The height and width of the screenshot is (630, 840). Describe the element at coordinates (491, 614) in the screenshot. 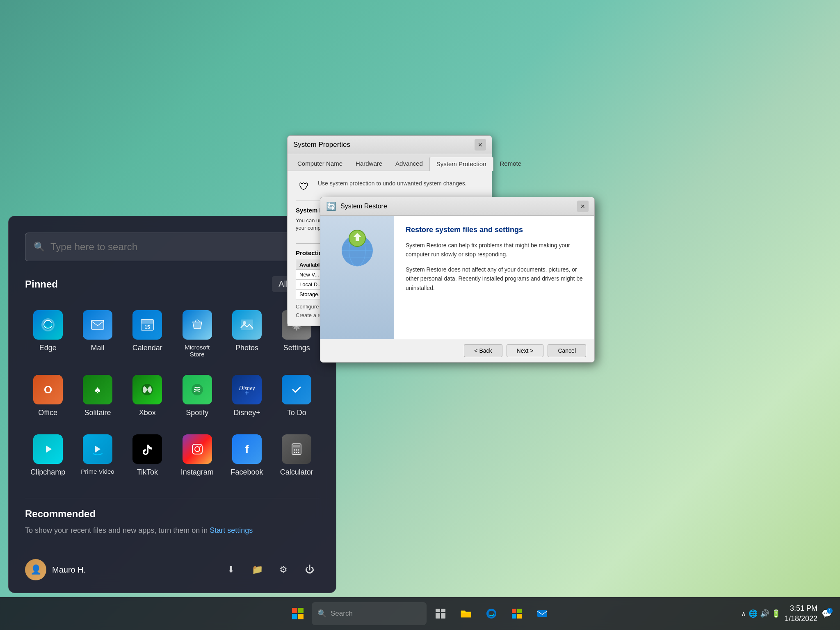

I see `edge-taskbar-button` at that location.